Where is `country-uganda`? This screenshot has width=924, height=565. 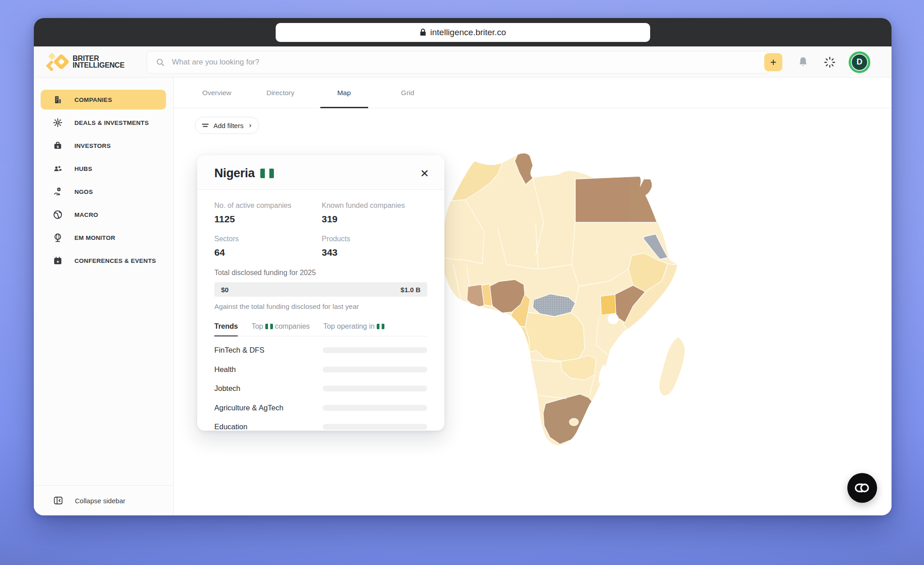
country-uganda is located at coordinates (608, 305).